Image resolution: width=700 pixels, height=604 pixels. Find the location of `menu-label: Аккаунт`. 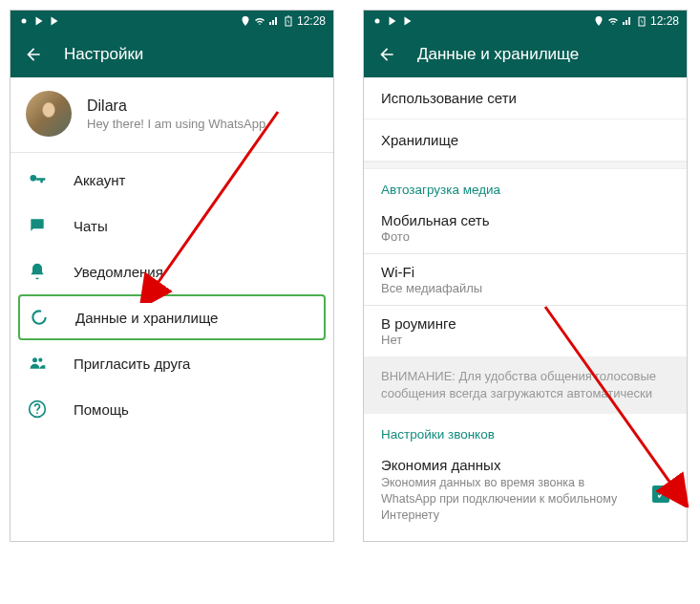

menu-label: Аккаунт is located at coordinates (99, 180).